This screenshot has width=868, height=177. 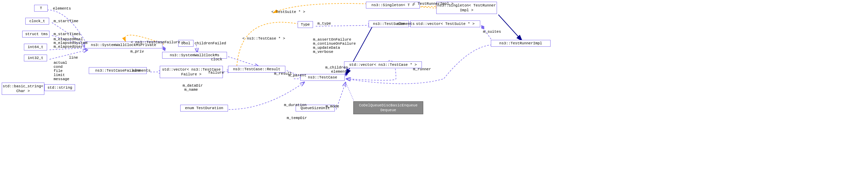 What do you see at coordinates (137, 51) in the screenshot?
I see `label-m-priv: m_priv` at bounding box center [137, 51].